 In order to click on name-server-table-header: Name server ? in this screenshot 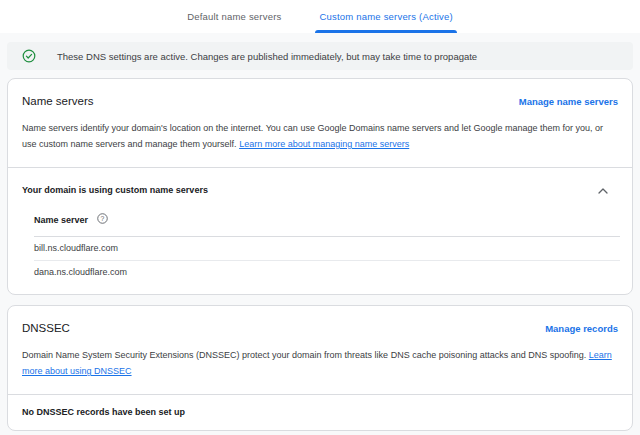, I will do `click(327, 224)`.